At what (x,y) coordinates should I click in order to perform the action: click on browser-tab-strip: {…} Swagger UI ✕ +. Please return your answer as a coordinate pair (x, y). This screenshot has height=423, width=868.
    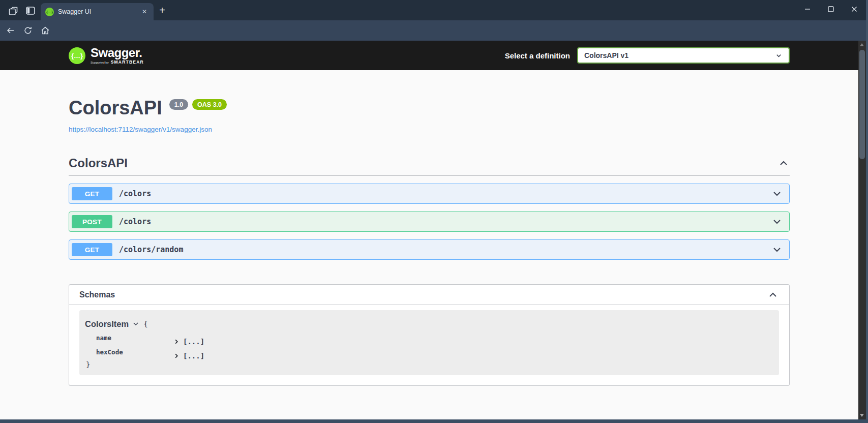
    Looking at the image, I should click on (434, 10).